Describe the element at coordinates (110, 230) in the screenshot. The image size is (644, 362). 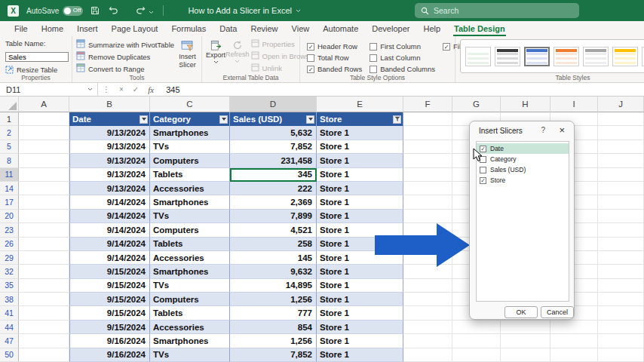
I see `cell-date-23: 9/14/2024` at that location.